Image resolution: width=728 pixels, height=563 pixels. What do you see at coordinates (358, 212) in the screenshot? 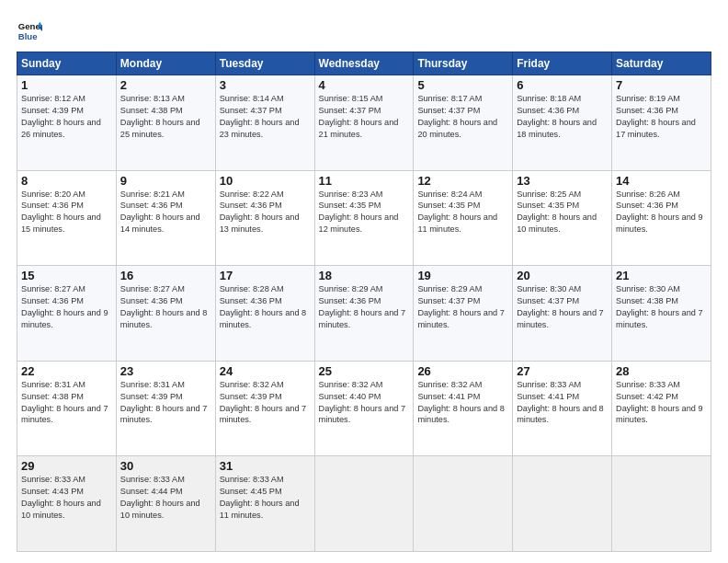
I see `cell-info: Sunrise: 8:23 AMSunset: 4:35 PMDaylight:…` at bounding box center [358, 212].